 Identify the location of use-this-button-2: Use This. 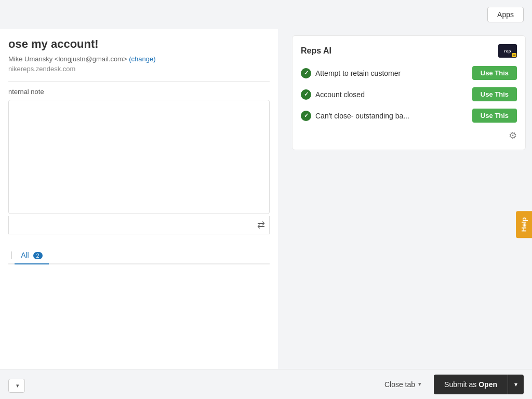
(495, 95).